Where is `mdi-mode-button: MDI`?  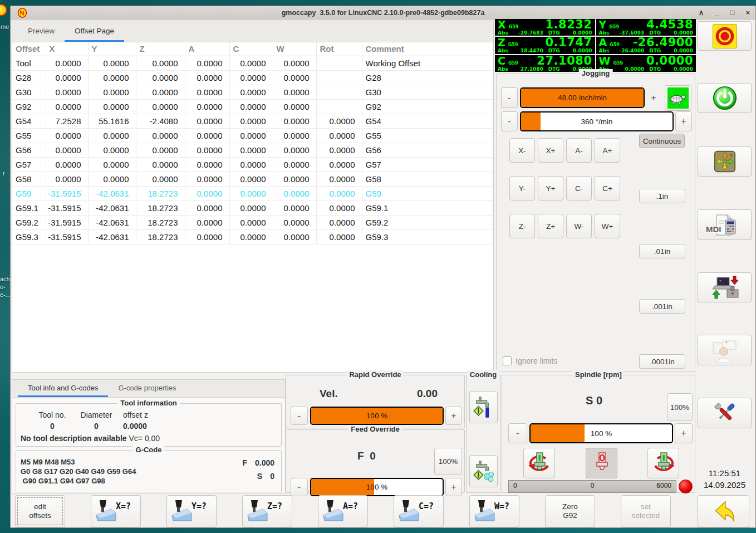 mdi-mode-button: MDI is located at coordinates (725, 225).